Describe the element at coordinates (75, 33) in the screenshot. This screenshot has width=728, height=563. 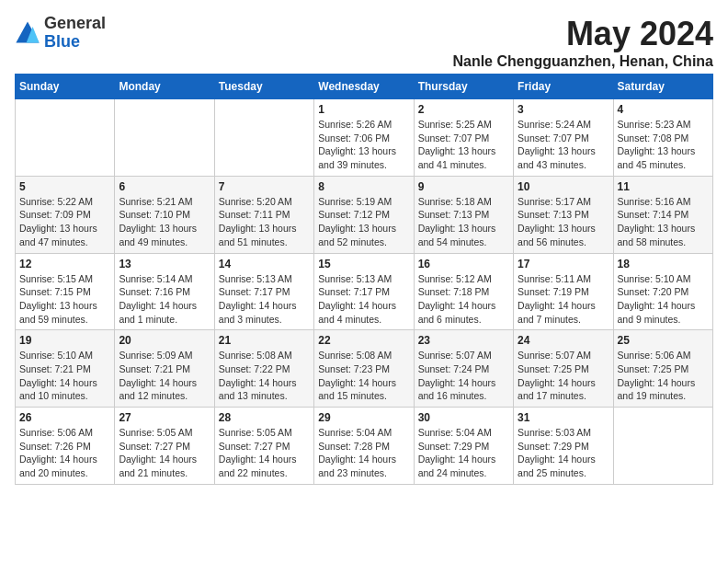
I see `logo-text: General Blue` at that location.